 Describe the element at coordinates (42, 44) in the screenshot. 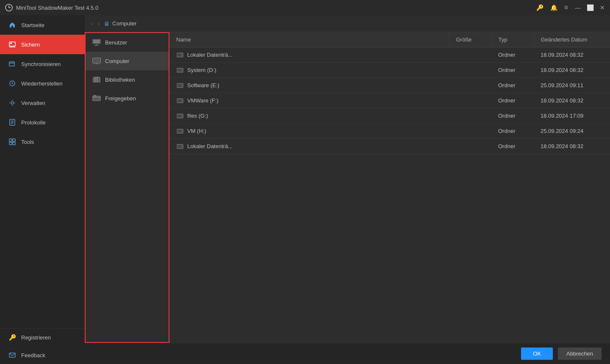

I see `sidebar-item-sichern: Sichern` at that location.